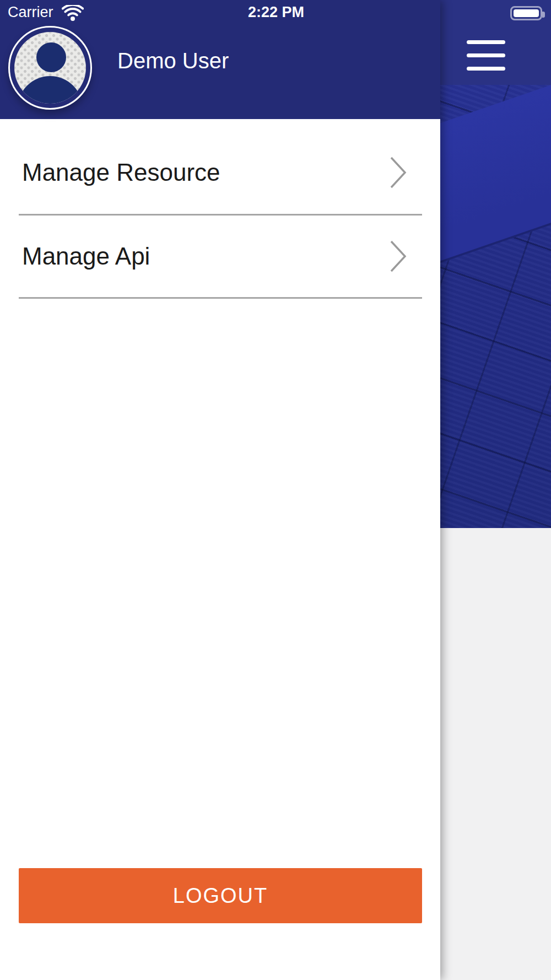  Describe the element at coordinates (220, 298) in the screenshot. I see `menu-divider` at that location.